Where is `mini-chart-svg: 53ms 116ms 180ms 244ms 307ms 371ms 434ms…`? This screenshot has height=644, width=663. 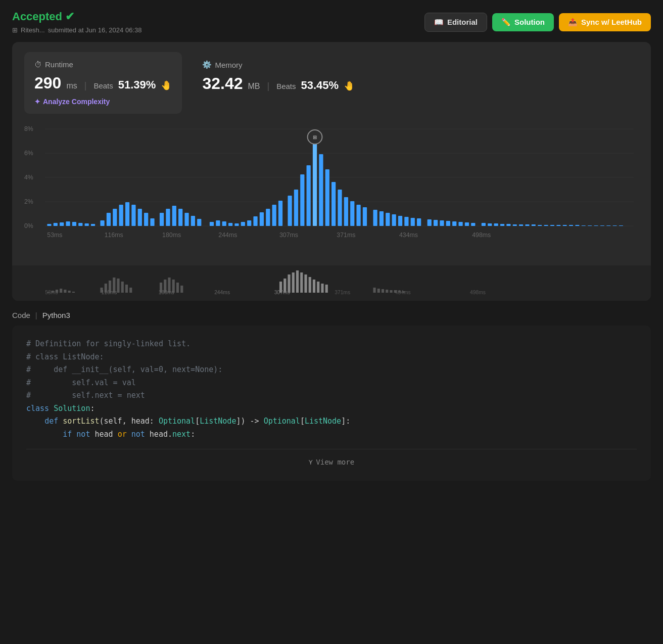 mini-chart-svg: 53ms 116ms 180ms 244ms 307ms 371ms 434ms… is located at coordinates (332, 282).